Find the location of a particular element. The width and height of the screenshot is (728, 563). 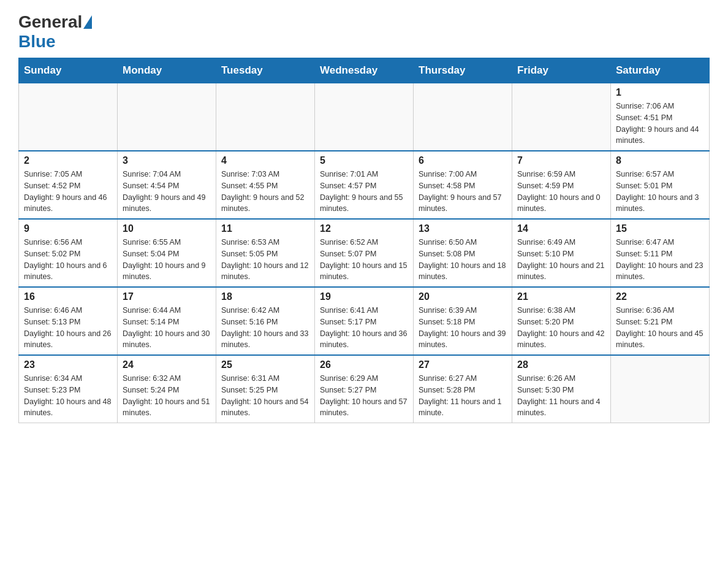

table-row: 19Sunrise: 6:41 AM Sunset: 5:17 PM Dayli… is located at coordinates (364, 321).